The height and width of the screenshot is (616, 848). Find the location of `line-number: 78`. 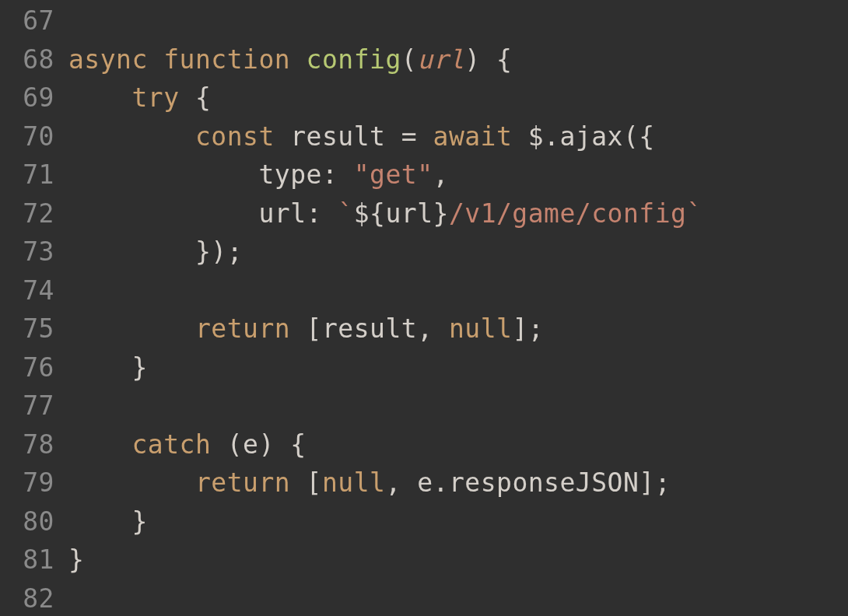

line-number: 78 is located at coordinates (34, 445).